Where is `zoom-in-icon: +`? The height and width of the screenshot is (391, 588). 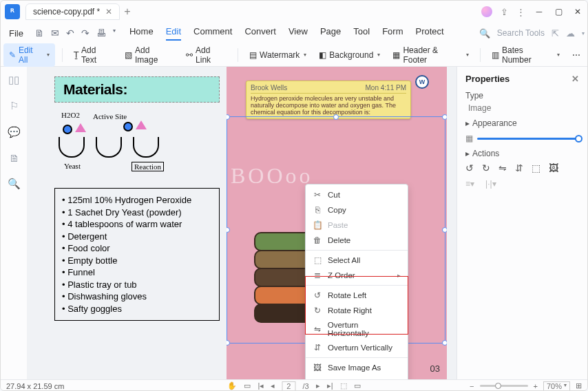 zoom-in-icon: + is located at coordinates (536, 386).